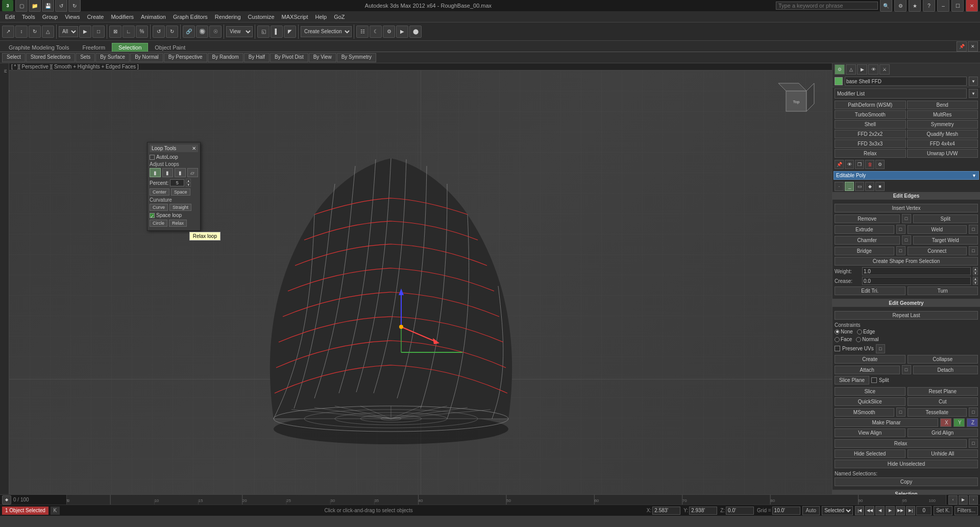  What do you see at coordinates (152, 157) in the screenshot?
I see `autoloop-checkbox` at bounding box center [152, 157].